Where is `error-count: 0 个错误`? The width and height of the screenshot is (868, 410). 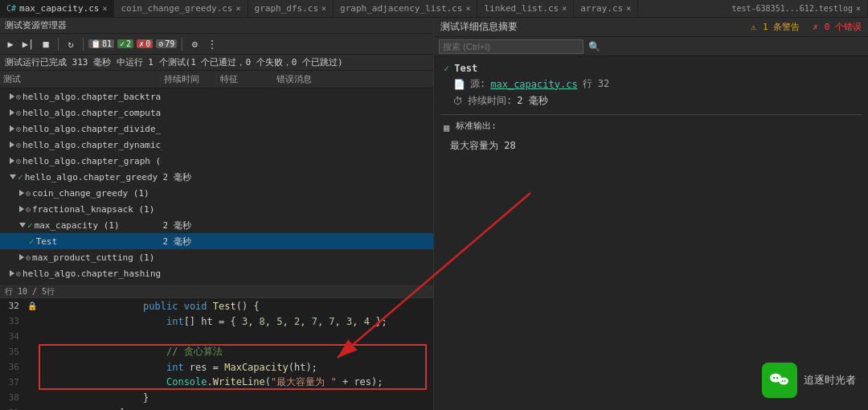 error-count: 0 个错误 is located at coordinates (843, 27).